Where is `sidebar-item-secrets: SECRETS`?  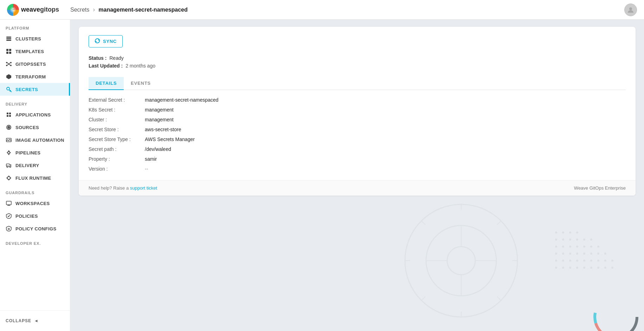
sidebar-item-secrets: SECRETS is located at coordinates (35, 89).